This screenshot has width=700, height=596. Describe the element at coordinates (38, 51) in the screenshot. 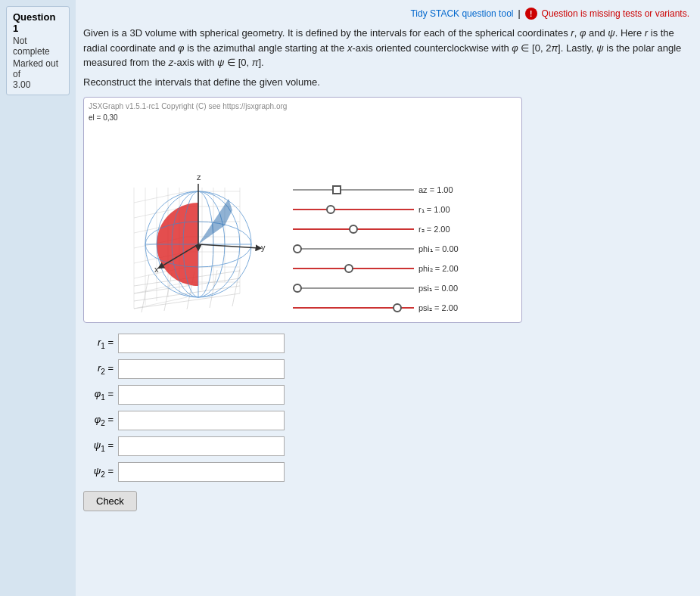

I see `question-info-box: Question 1 Not complete Marked out of 3.…` at that location.